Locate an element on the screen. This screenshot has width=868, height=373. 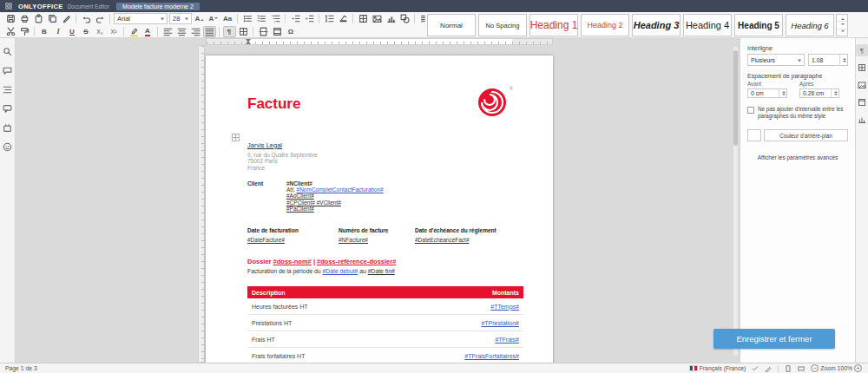
line-spacing-icon is located at coordinates (330, 19).